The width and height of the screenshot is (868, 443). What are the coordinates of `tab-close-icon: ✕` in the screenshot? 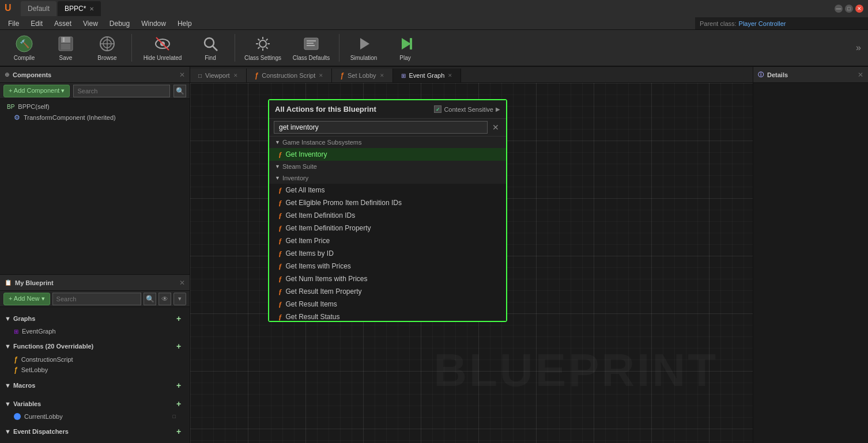 It's located at (92, 9).